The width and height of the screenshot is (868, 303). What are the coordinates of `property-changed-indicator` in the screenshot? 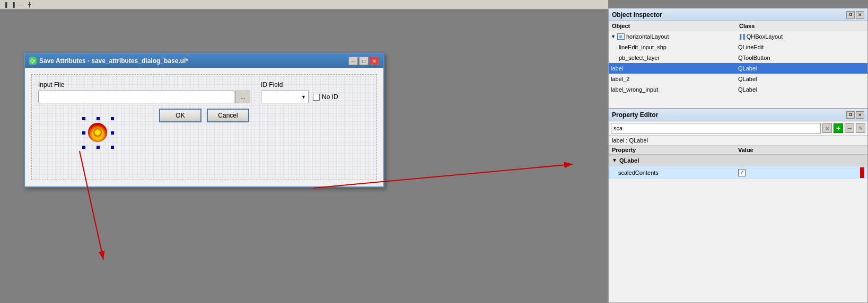 It's located at (862, 173).